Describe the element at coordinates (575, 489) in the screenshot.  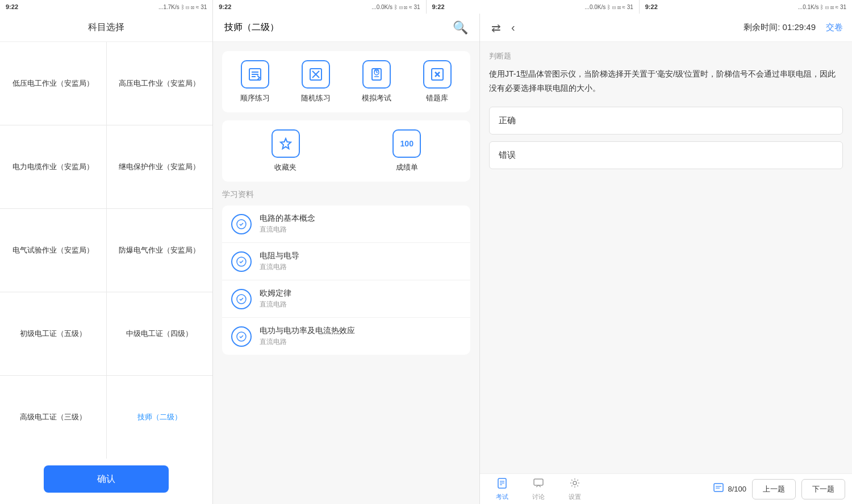
I see `tab-settings: 设置` at that location.